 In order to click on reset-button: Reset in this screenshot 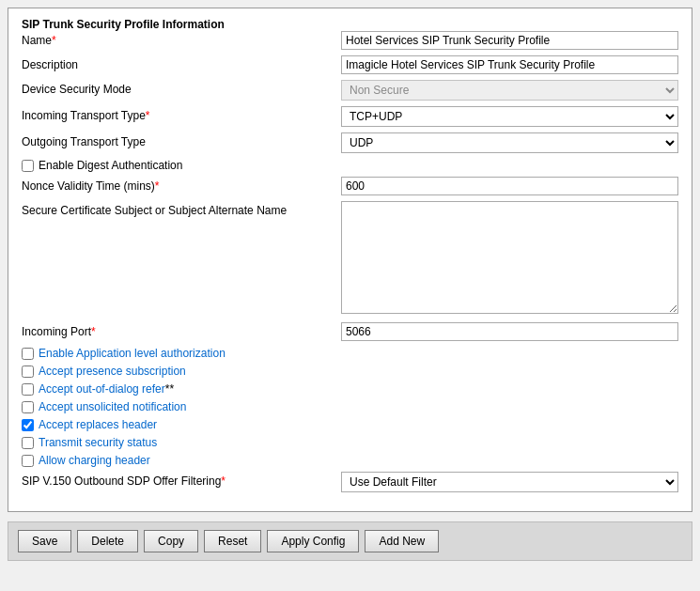, I will do `click(233, 541)`.